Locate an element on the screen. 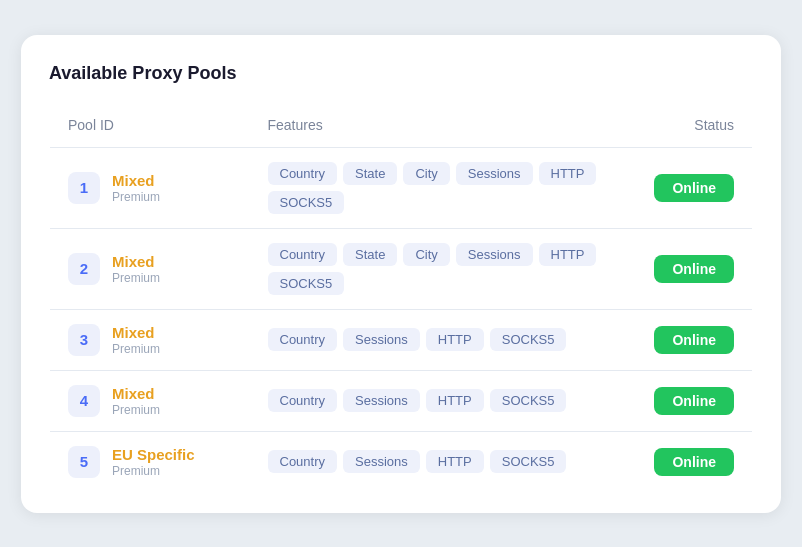 This screenshot has width=802, height=547. table-row: 1 Mixed Premium CountryStateCitySessions… is located at coordinates (402, 188).